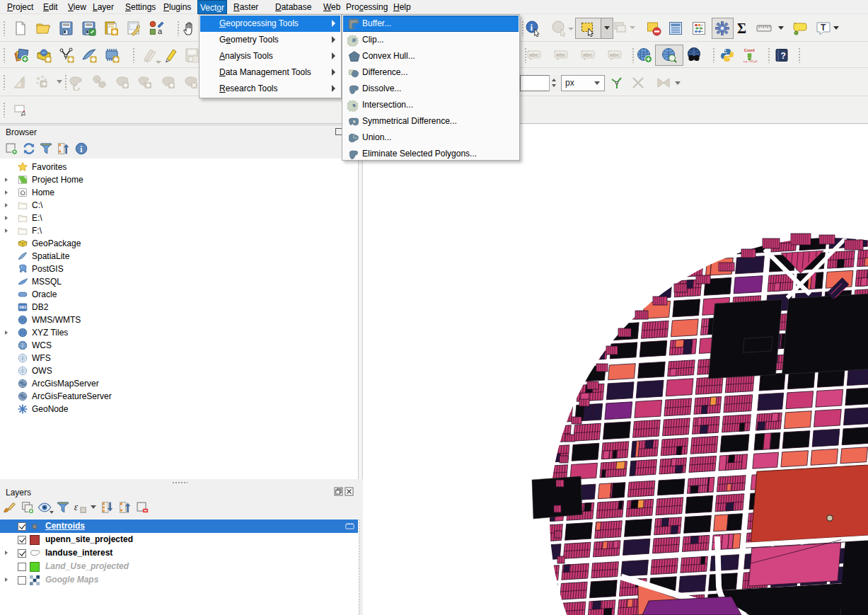 The image size is (868, 615). I want to click on svg-text: x,y→X1,y1, so click(751, 61).